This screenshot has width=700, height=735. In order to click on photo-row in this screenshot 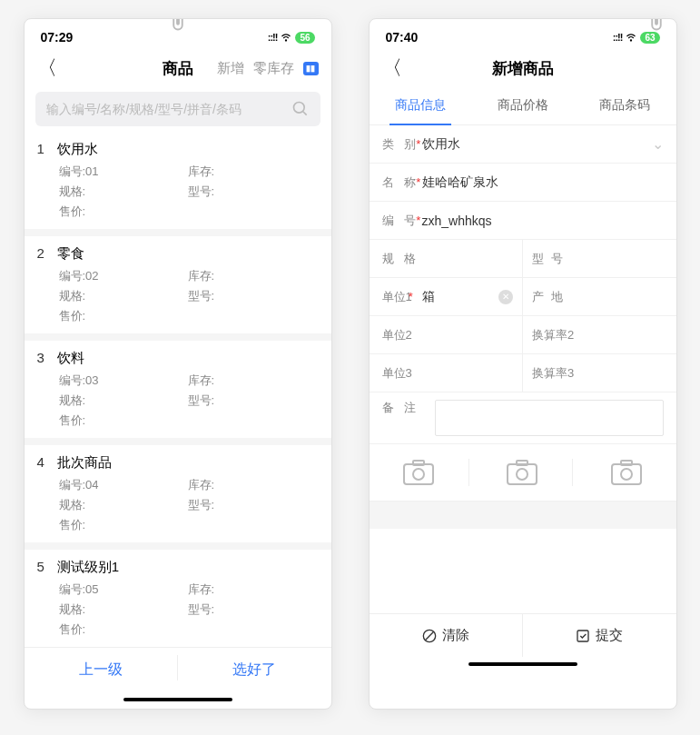, I will do `click(523, 472)`.